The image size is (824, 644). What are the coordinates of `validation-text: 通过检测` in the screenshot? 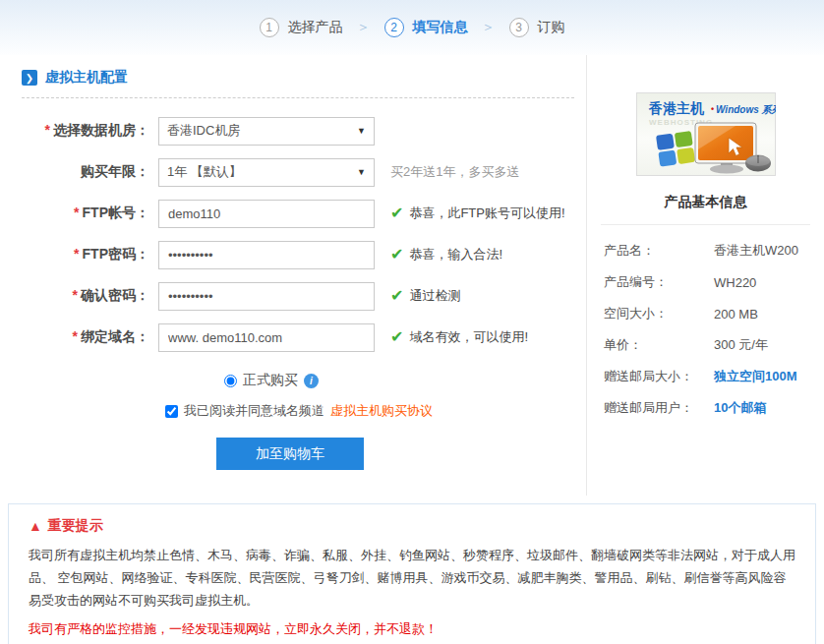 It's located at (435, 296).